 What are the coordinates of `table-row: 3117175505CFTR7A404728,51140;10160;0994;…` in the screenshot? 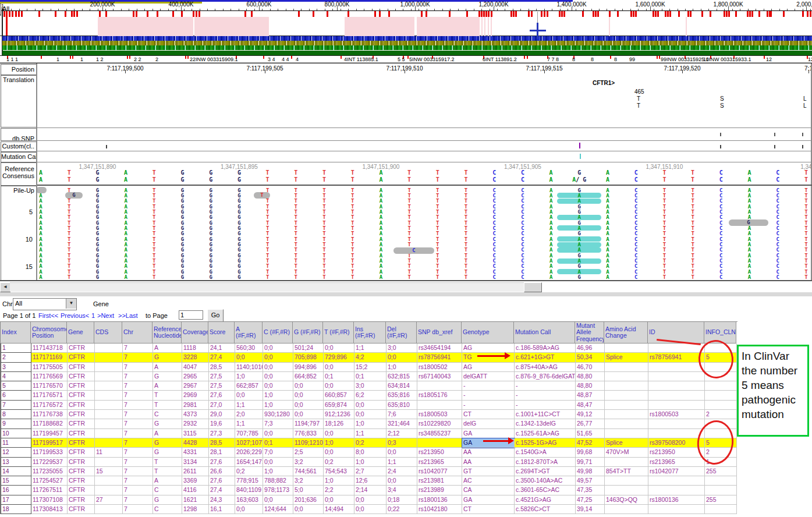 It's located at (369, 367).